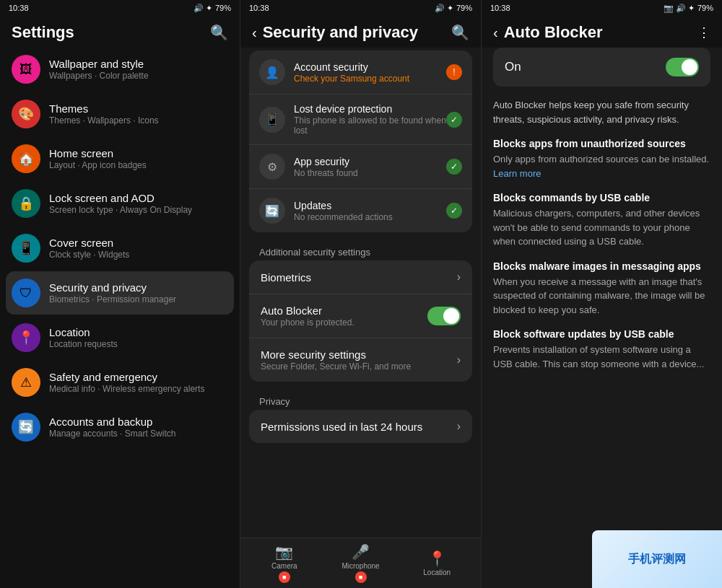  I want to click on item-icon-safety: ⚠, so click(26, 382).